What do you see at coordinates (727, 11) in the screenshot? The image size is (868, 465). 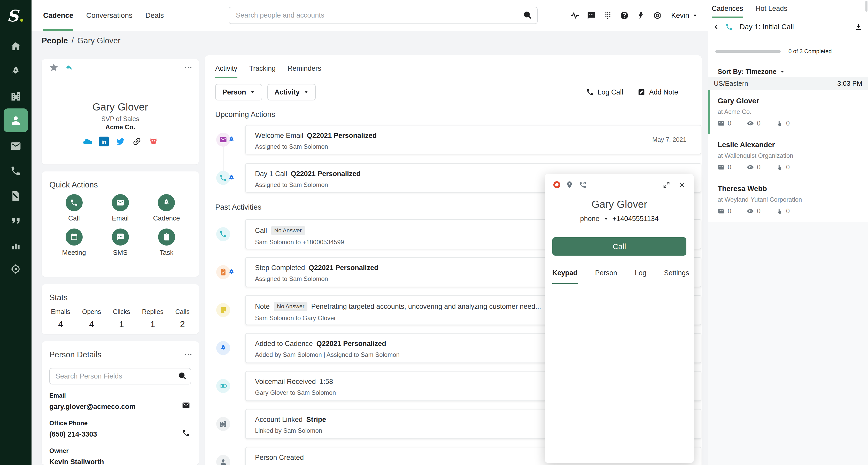 I see `tab-cadences: Cadences` at bounding box center [727, 11].